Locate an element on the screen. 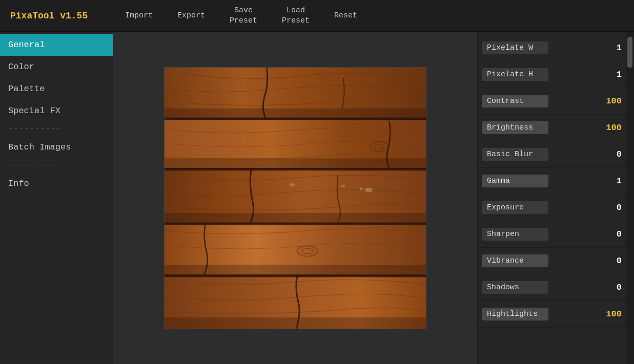 The image size is (634, 364). param-row-exposure: Exposure0 is located at coordinates (551, 208).